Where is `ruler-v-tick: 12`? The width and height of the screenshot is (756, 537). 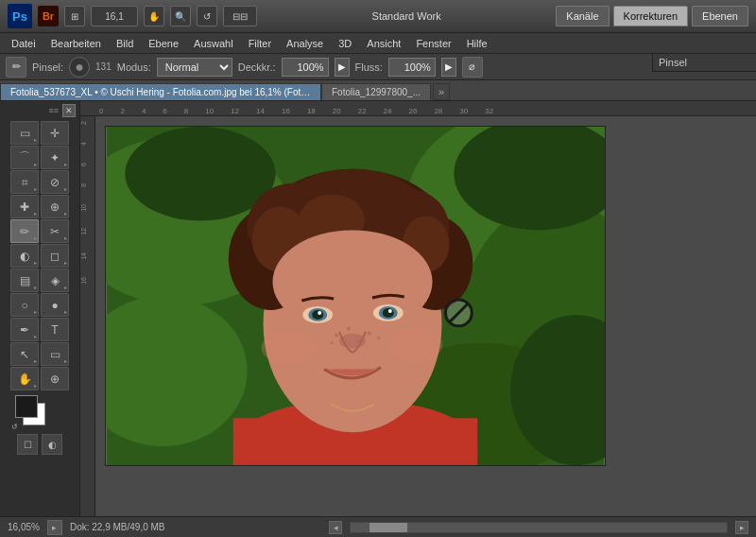 ruler-v-tick: 12 is located at coordinates (87, 232).